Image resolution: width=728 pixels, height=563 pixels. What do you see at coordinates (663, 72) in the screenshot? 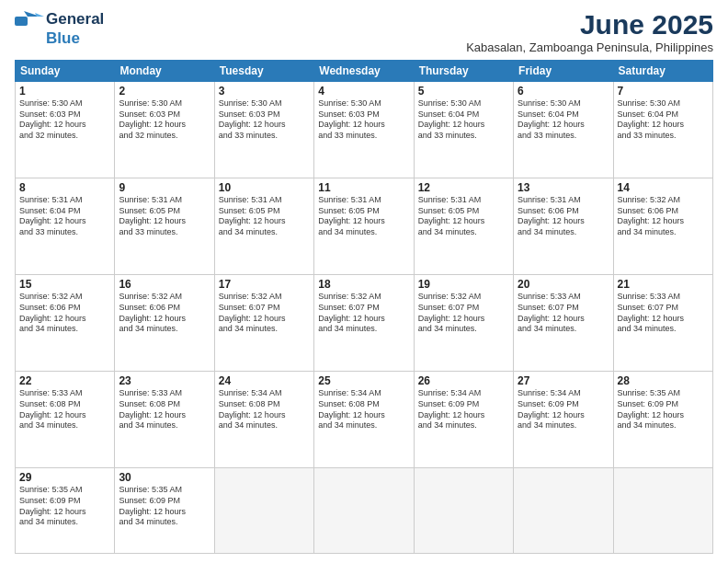
I see `col-saturday: Saturday` at bounding box center [663, 72].